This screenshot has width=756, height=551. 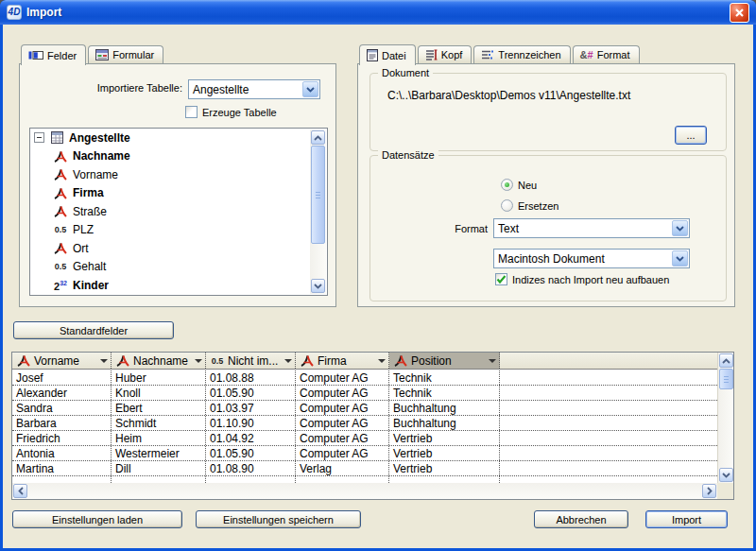 I want to click on table-cell: Josef, so click(x=62, y=378).